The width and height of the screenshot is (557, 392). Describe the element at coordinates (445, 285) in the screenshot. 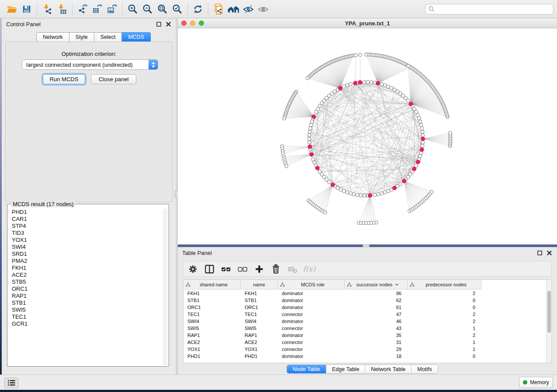

I see `column-header-predecessor-nodes: predecessor nodes` at that location.